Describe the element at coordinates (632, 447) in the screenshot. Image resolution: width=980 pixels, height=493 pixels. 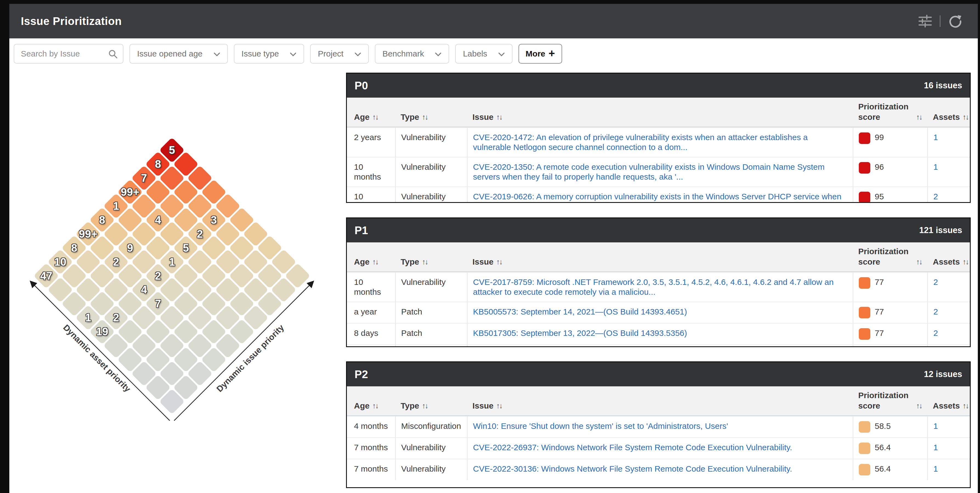
I see `issue-link: CVE-2022-26937: Windows Network File Sys…` at that location.